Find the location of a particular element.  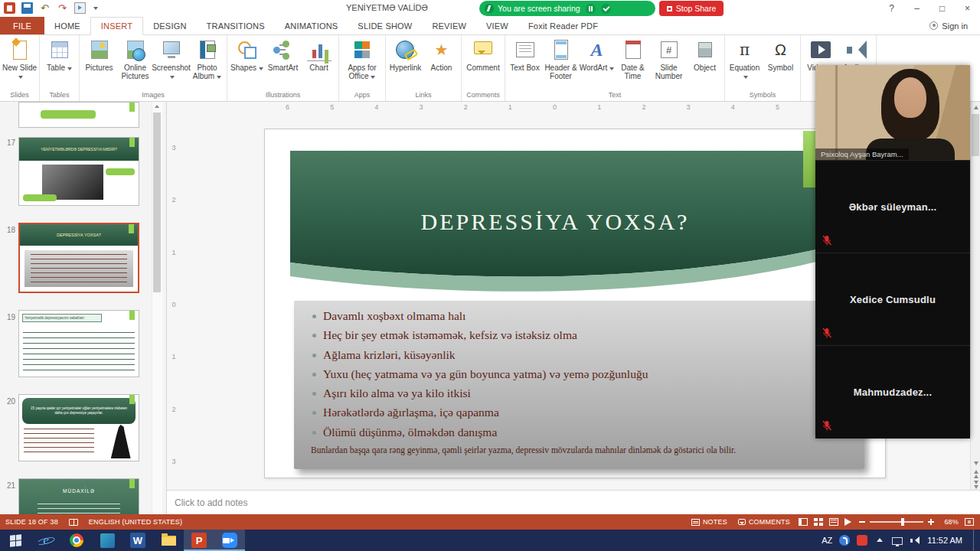

slide-title-text: DEPRESSİYA YOXSA? is located at coordinates (555, 222).